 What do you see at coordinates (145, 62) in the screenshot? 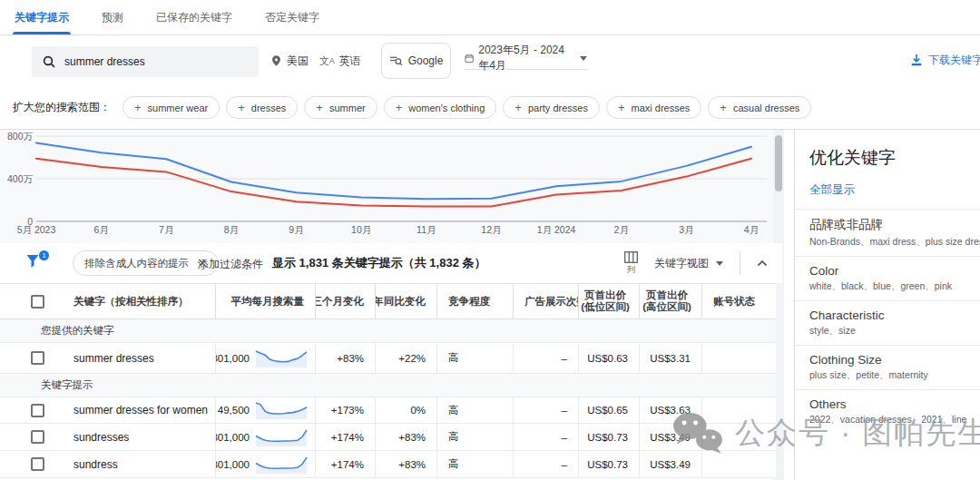
I see `keyword-search-input: summer dresses` at bounding box center [145, 62].